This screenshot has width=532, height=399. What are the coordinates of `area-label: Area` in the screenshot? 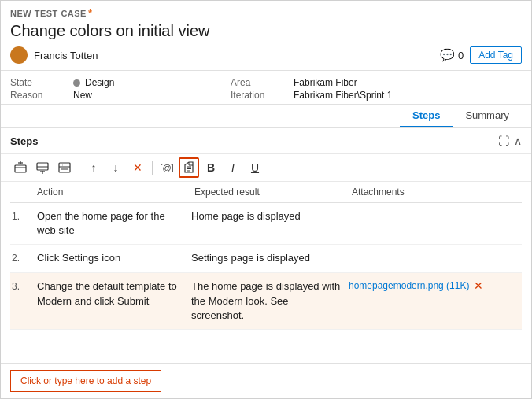 It's located at (262, 83).